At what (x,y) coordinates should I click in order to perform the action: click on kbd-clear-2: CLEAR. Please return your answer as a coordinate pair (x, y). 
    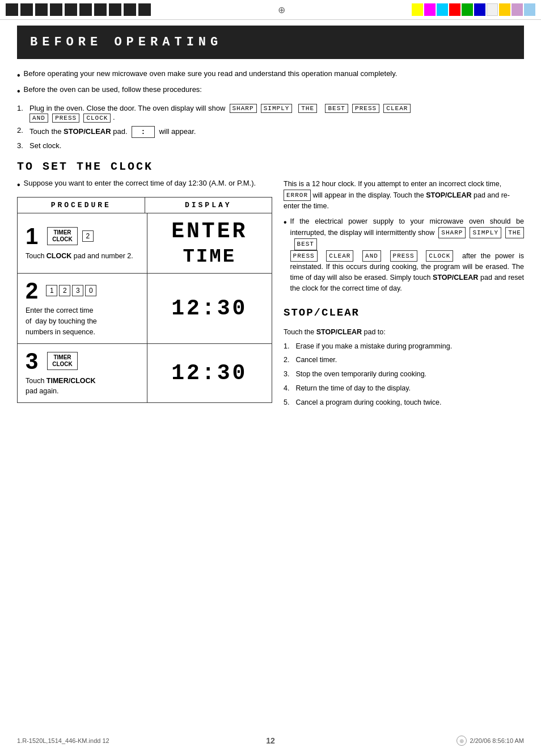
    Looking at the image, I should click on (340, 257).